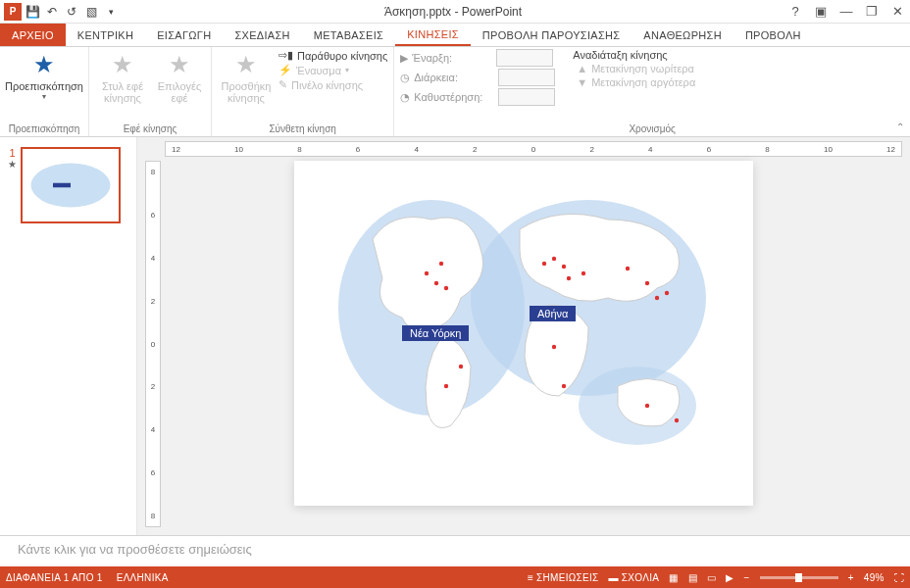  I want to click on group-effects: ★ Στυλ εφέ κίνησης ★ Επιλογές εφέ Εφέ κί…, so click(151, 92).